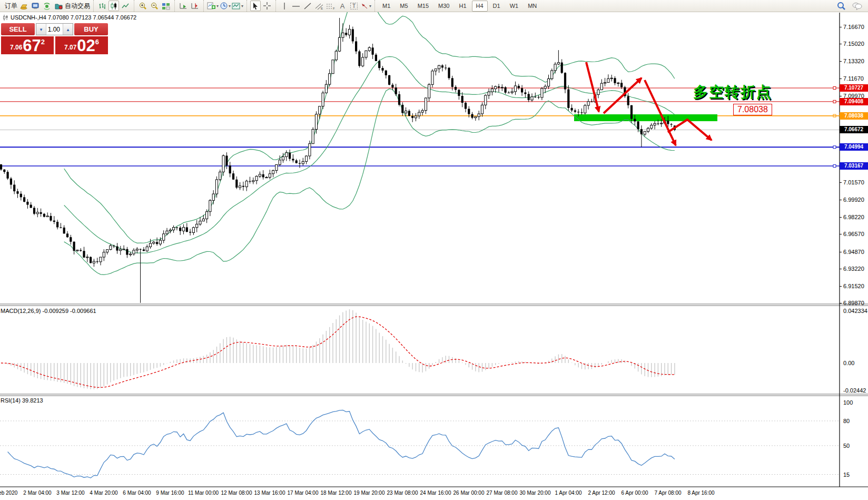 Image resolution: width=868 pixels, height=500 pixels. I want to click on timeframe-button-m1: M1, so click(387, 6).